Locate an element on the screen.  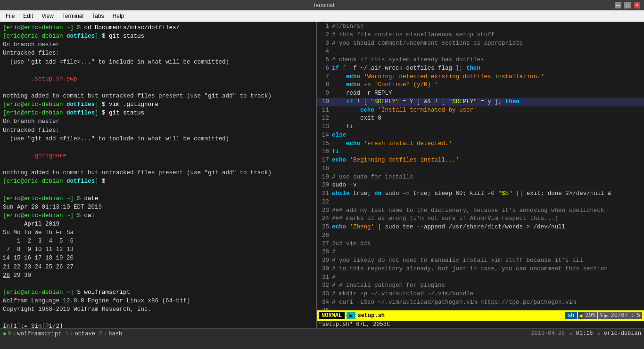
line-number: 9 is located at coordinates (324, 94).